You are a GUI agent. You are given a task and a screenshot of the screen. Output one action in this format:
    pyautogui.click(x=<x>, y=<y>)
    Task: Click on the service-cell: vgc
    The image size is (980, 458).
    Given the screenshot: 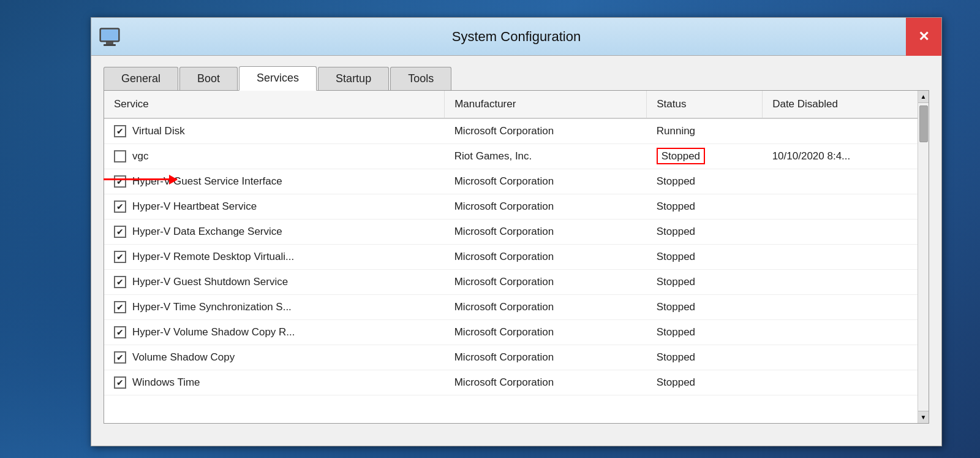 What is the action you would take?
    pyautogui.click(x=274, y=157)
    